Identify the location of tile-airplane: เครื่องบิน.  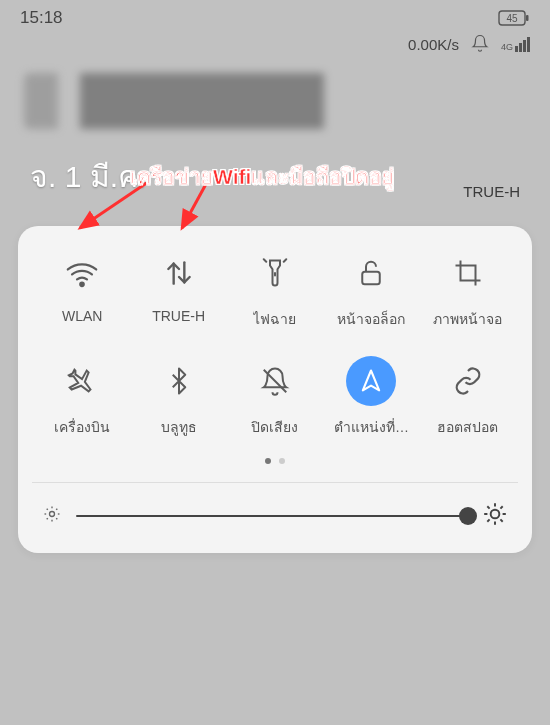
(82, 397).